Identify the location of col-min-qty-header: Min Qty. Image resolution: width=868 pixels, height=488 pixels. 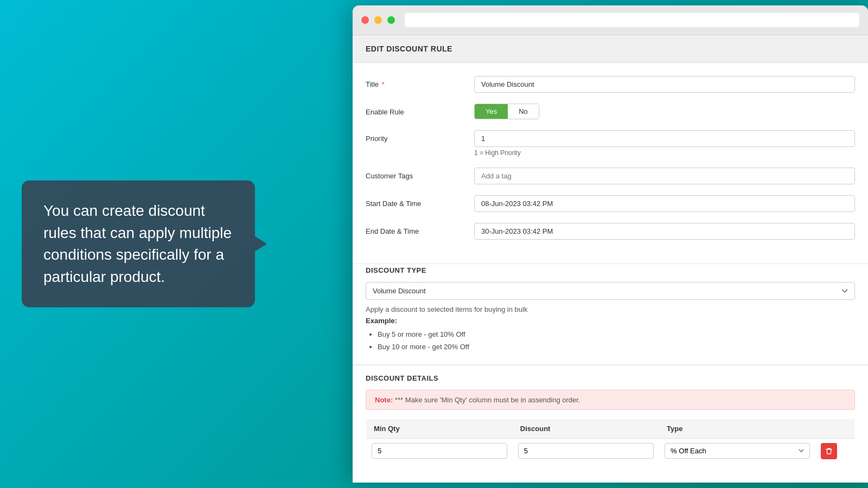
(439, 428).